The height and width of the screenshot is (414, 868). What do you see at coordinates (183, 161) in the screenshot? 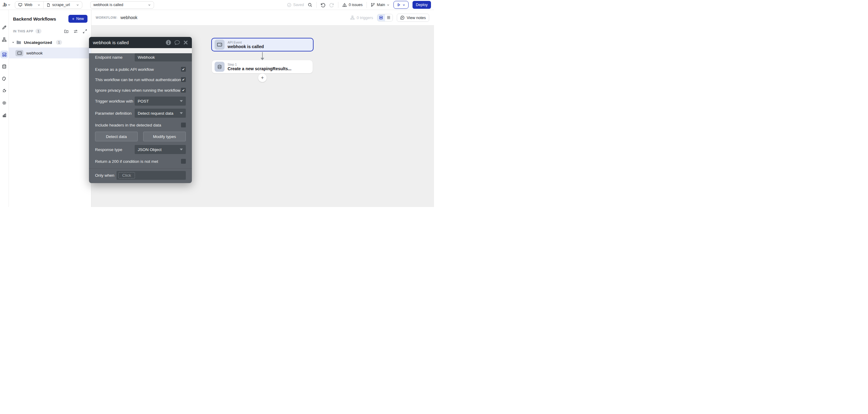
I see `return-200-checkbox` at bounding box center [183, 161].